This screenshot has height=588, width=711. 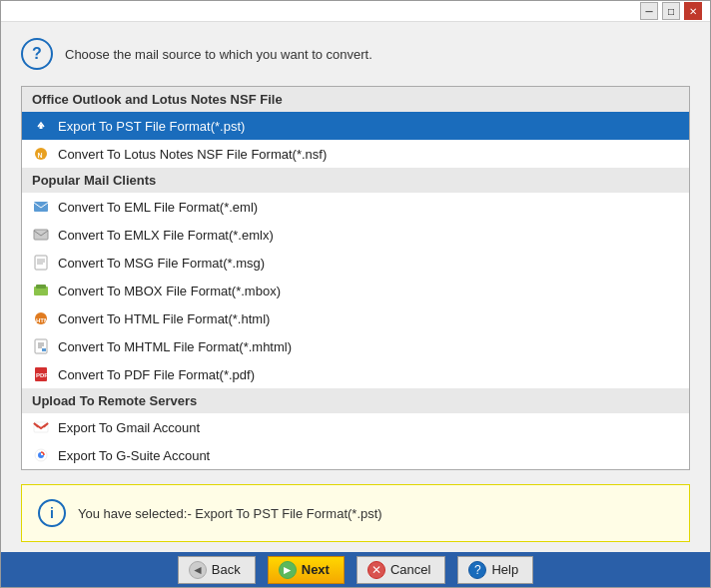 I want to click on list-item-convert-mbox: Convert To MBOX File Format(*.mbox), so click(x=356, y=291).